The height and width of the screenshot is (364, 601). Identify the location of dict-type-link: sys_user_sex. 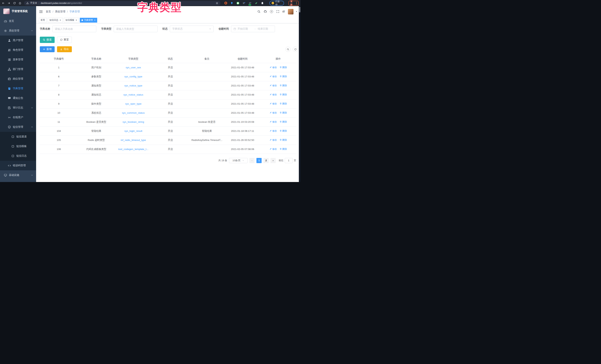
(133, 67).